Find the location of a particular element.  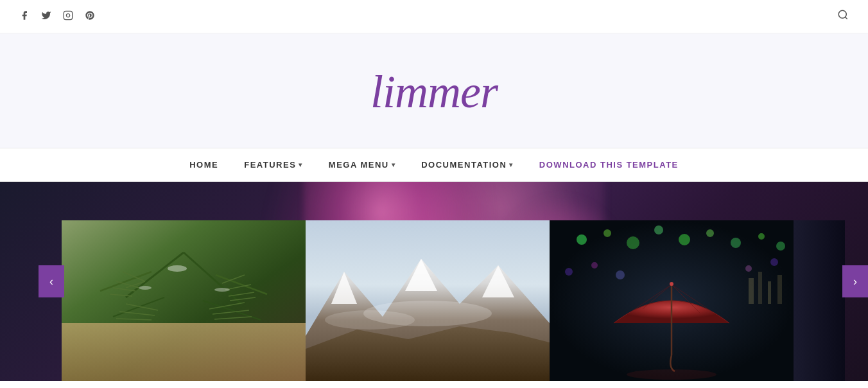

slider-prev-button: ‹ is located at coordinates (51, 281).